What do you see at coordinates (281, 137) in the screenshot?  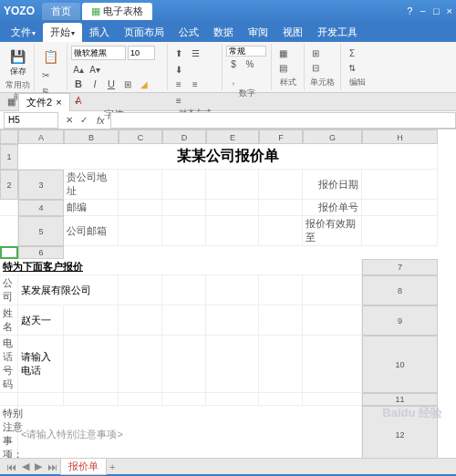 I see `col-header-F: F` at bounding box center [281, 137].